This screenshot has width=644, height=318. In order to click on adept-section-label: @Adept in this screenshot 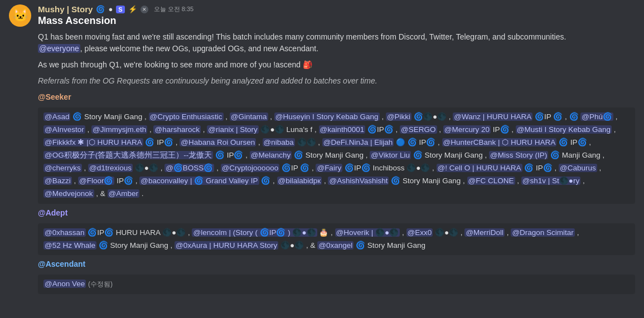, I will do `click(337, 213)`.